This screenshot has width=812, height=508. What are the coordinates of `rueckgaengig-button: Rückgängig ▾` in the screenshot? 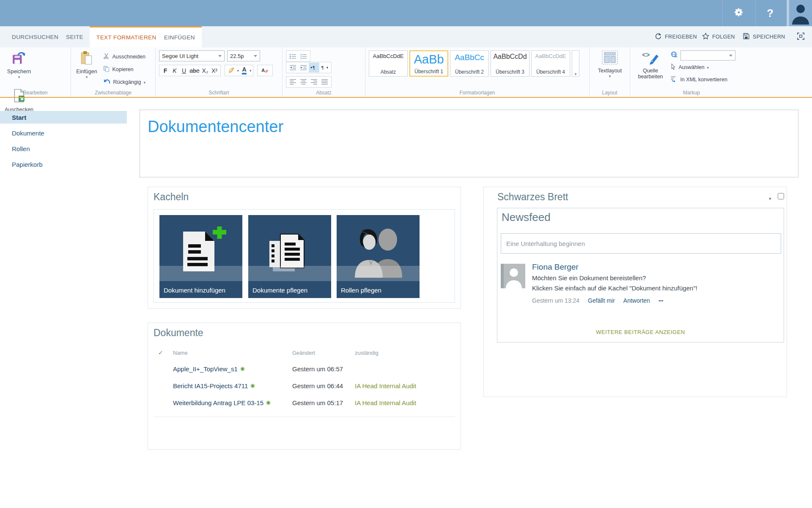 It's located at (124, 82).